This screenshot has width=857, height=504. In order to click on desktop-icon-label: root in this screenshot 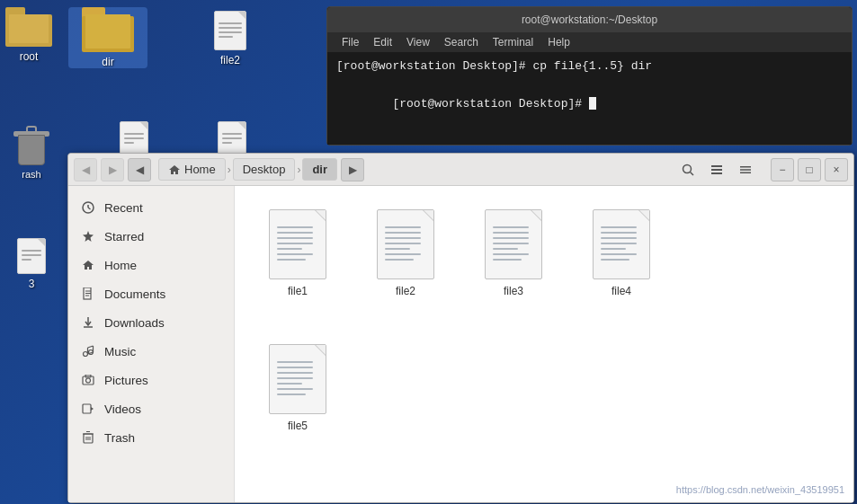, I will do `click(29, 57)`.